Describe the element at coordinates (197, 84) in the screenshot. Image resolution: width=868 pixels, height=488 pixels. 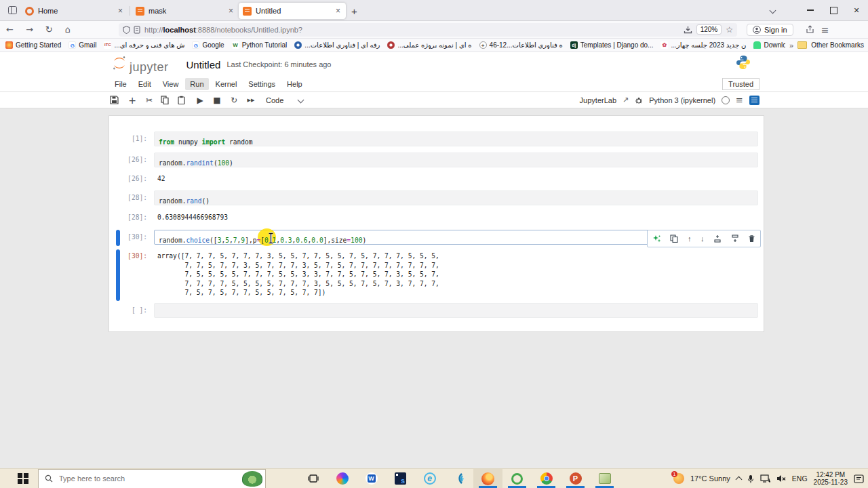
I see `menu-run: Run` at that location.